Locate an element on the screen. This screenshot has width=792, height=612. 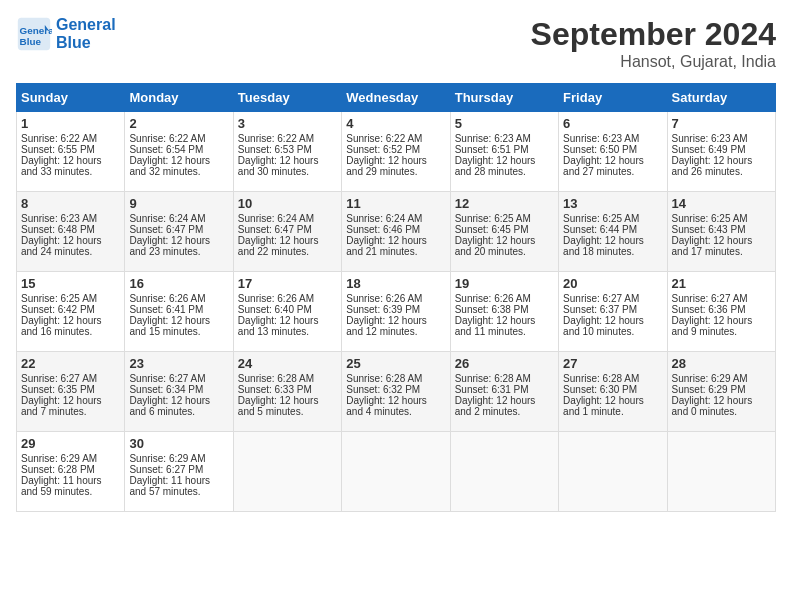
day-info-line: and 22 minutes. is located at coordinates (288, 252).